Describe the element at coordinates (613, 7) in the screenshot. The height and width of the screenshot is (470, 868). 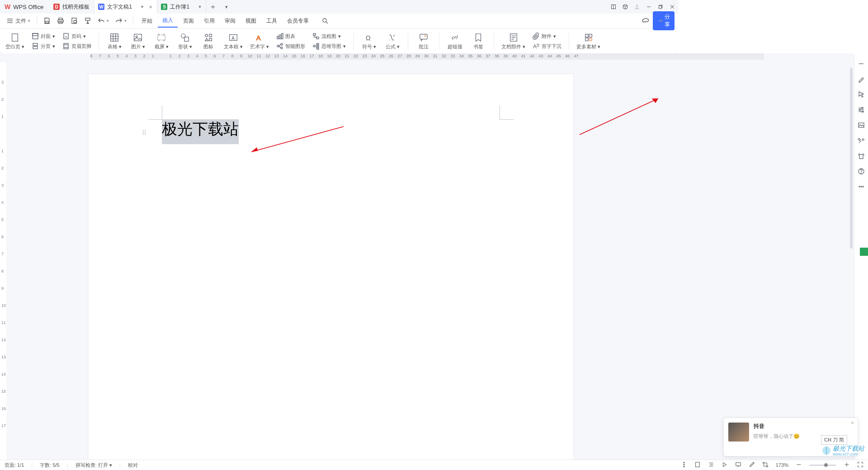
I see `panel-icon` at that location.